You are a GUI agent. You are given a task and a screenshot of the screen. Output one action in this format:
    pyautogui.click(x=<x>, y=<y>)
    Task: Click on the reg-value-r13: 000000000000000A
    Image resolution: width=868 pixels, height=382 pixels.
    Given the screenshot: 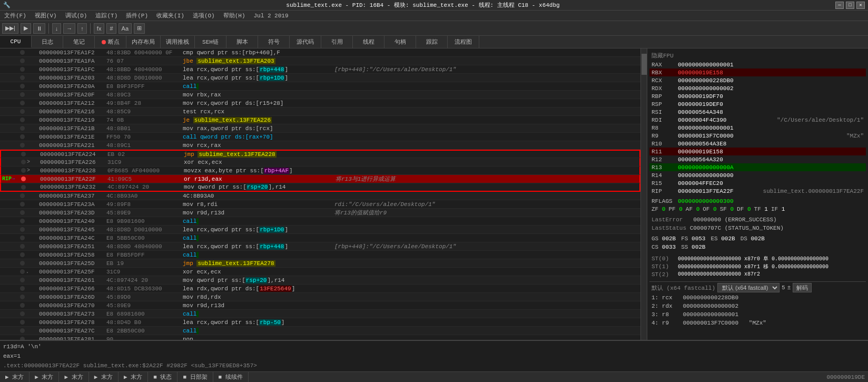 What is the action you would take?
    pyautogui.click(x=771, y=168)
    